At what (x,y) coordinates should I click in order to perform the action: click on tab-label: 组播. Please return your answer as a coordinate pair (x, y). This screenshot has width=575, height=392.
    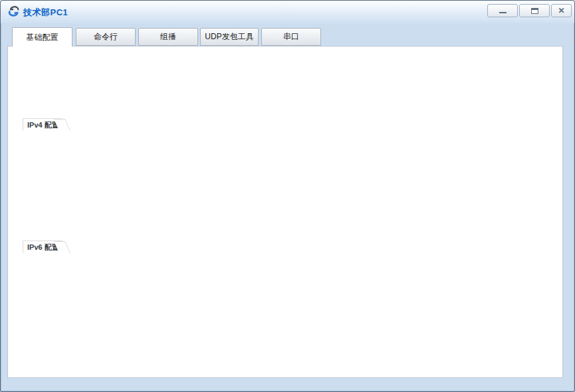
    Looking at the image, I should click on (168, 37).